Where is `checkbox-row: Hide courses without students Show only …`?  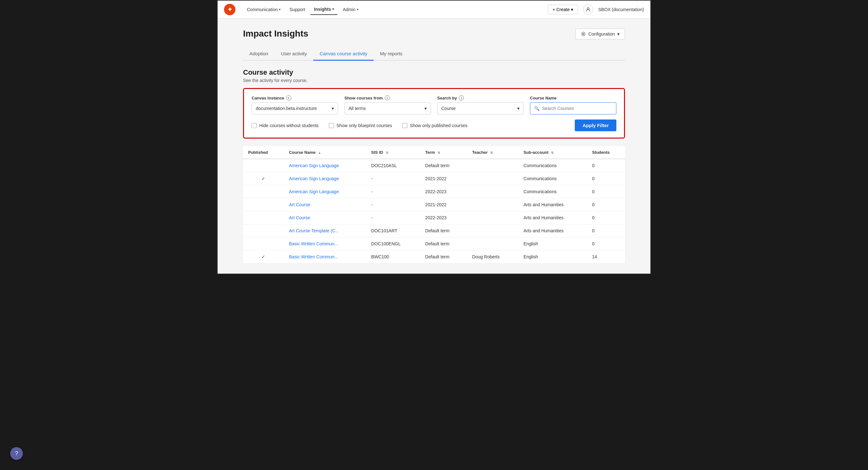 checkbox-row: Hide courses without students Show only … is located at coordinates (360, 125).